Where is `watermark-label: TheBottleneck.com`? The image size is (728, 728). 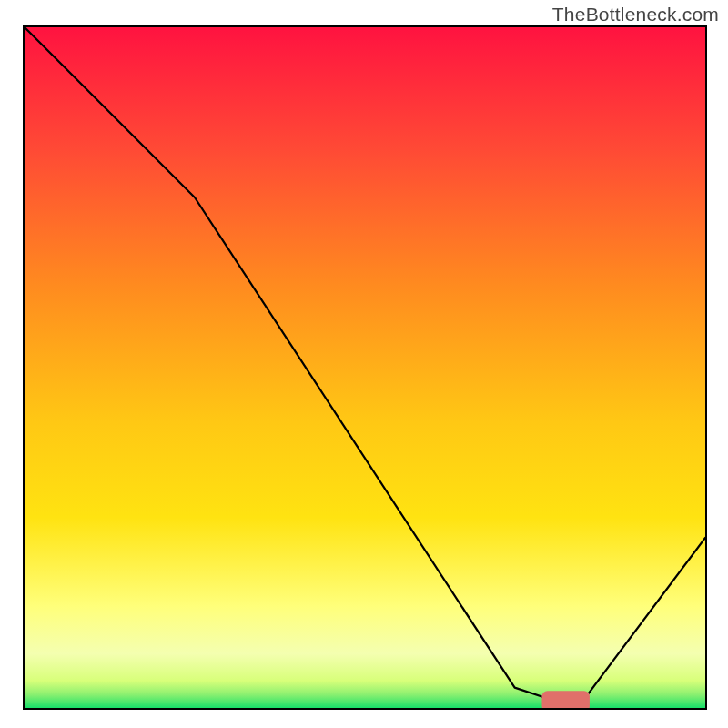 watermark-label: TheBottleneck.com is located at coordinates (635, 15).